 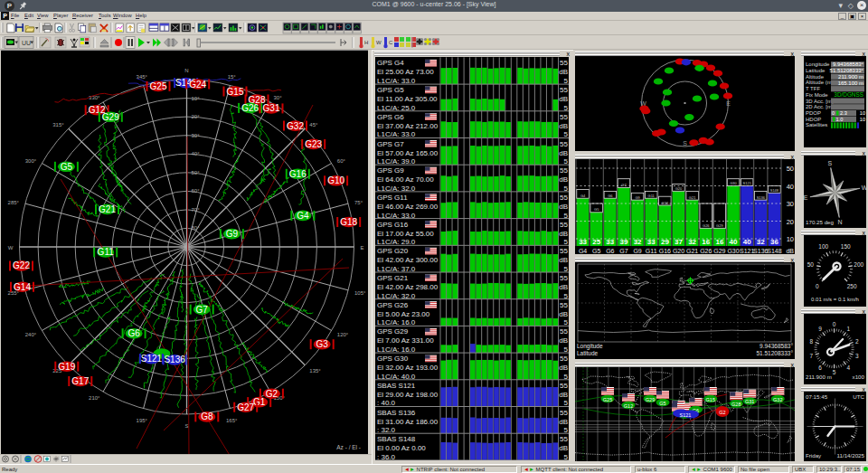 I want to click on svg-text: El 17.00 Az 55.00, so click(x=405, y=233).